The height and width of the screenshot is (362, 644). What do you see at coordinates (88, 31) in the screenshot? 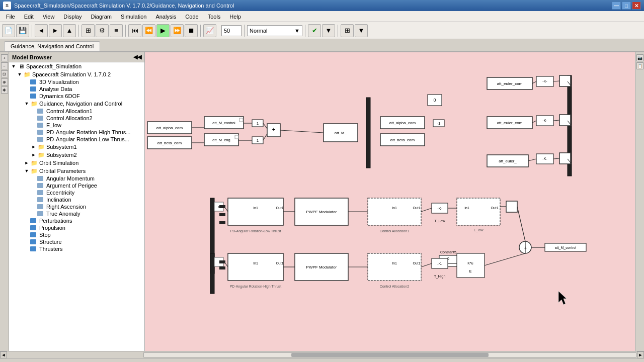
I see `view-button: ⊞` at bounding box center [88, 31].